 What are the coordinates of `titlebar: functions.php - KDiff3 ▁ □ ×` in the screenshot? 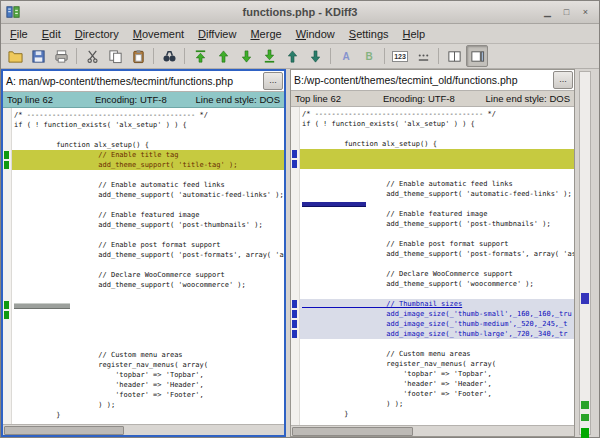 It's located at (300, 12).